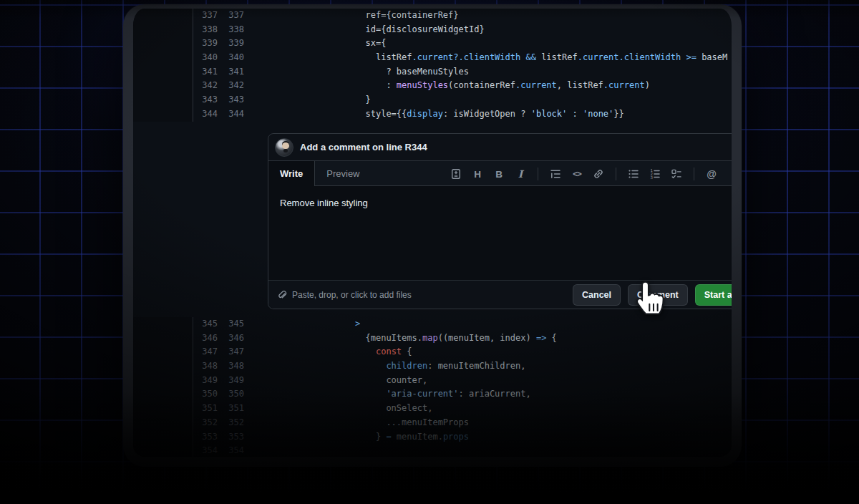 Image resolution: width=859 pixels, height=504 pixels. I want to click on tasklist-icon, so click(676, 174).